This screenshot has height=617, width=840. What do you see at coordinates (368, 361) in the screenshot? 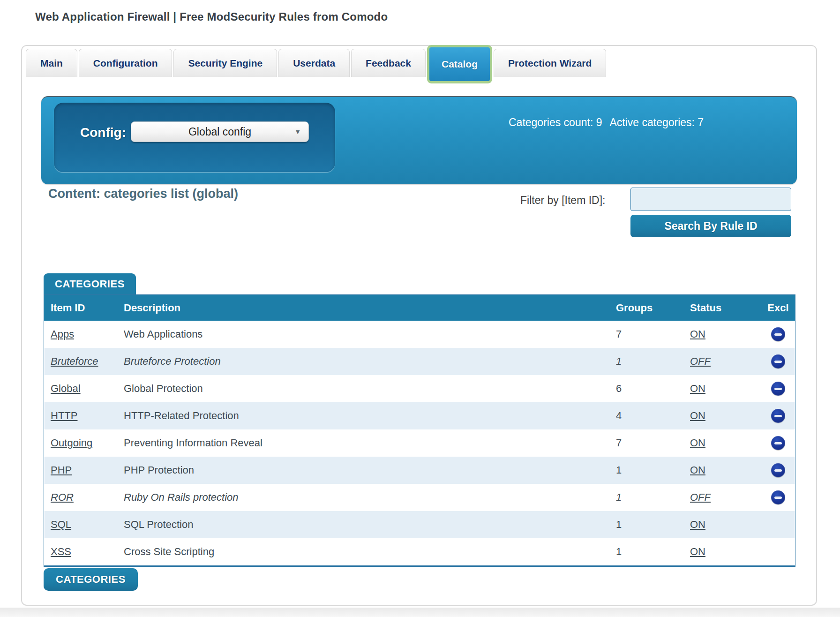
I see `cell-description: Bruteforce Protection` at bounding box center [368, 361].